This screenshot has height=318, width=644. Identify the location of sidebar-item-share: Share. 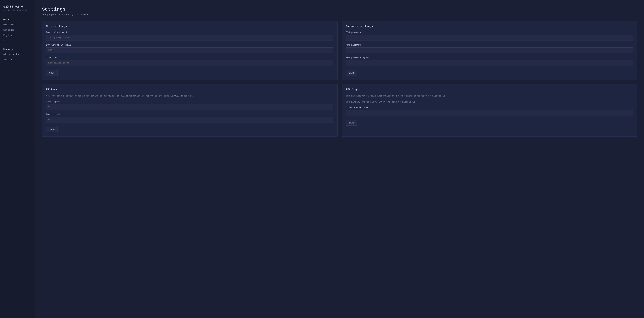
(18, 41).